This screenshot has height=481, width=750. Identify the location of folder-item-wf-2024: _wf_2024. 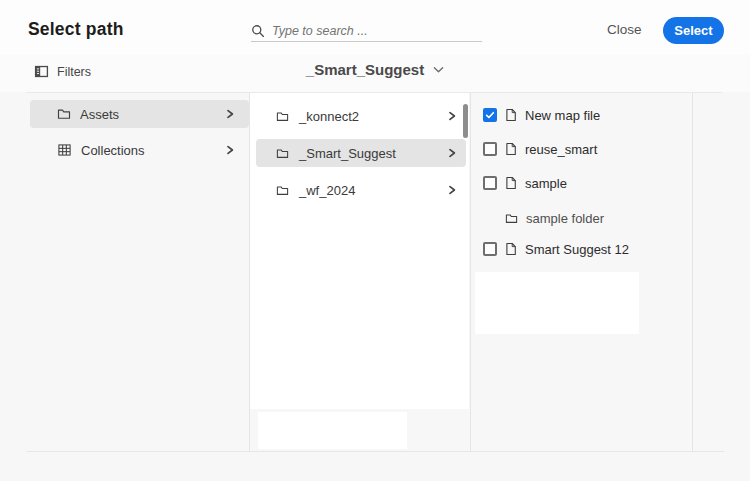
(361, 190).